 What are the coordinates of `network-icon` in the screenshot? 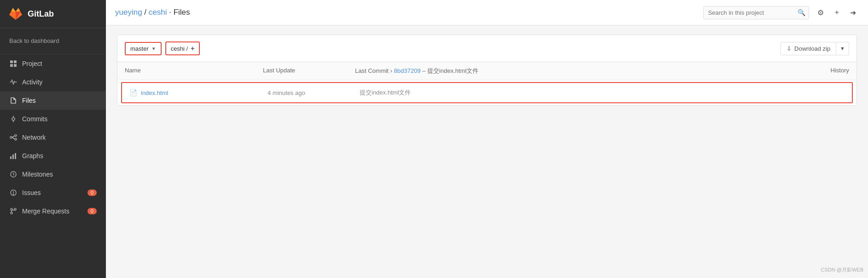 It's located at (13, 137).